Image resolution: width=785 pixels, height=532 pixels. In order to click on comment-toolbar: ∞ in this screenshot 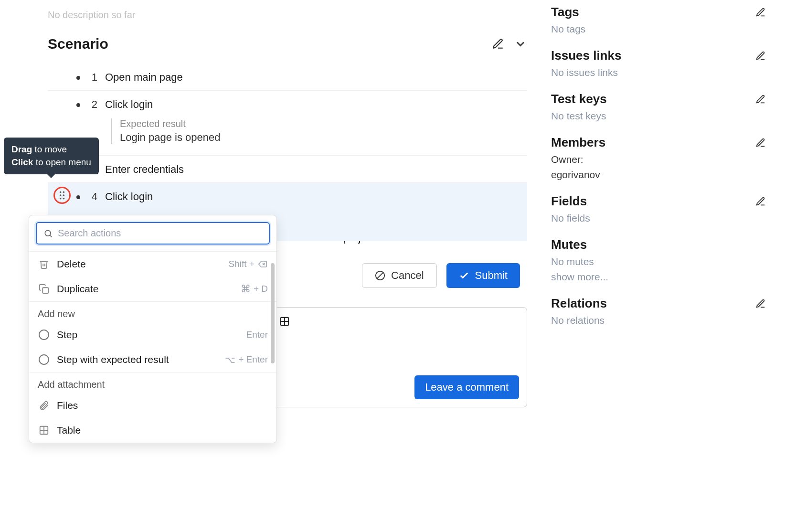, I will do `click(388, 321)`.